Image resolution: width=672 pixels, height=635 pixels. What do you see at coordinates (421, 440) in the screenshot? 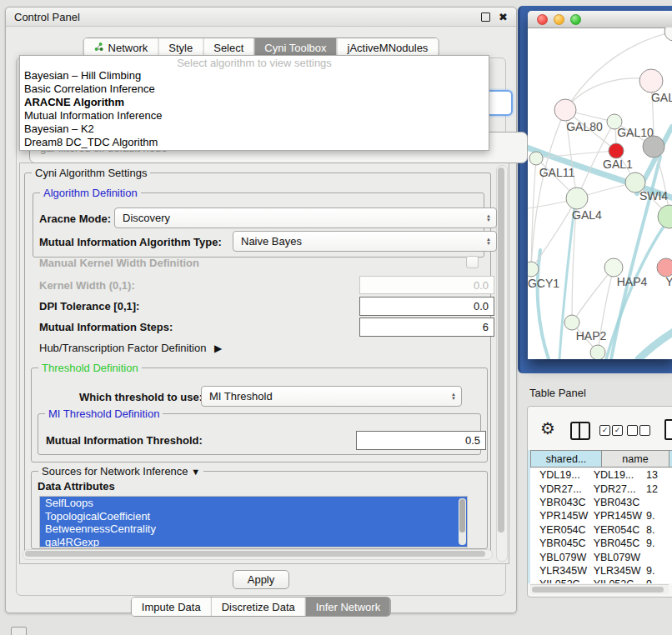
I see `mi-threshold-field: 0.5` at bounding box center [421, 440].